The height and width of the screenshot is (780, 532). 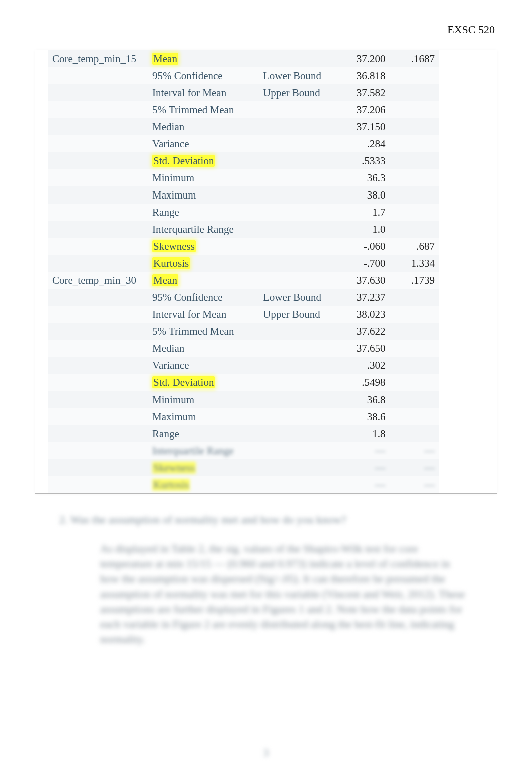 What do you see at coordinates (243, 76) in the screenshot?
I see `table-row: 95% ConfidenceLower Bound36.818` at bounding box center [243, 76].